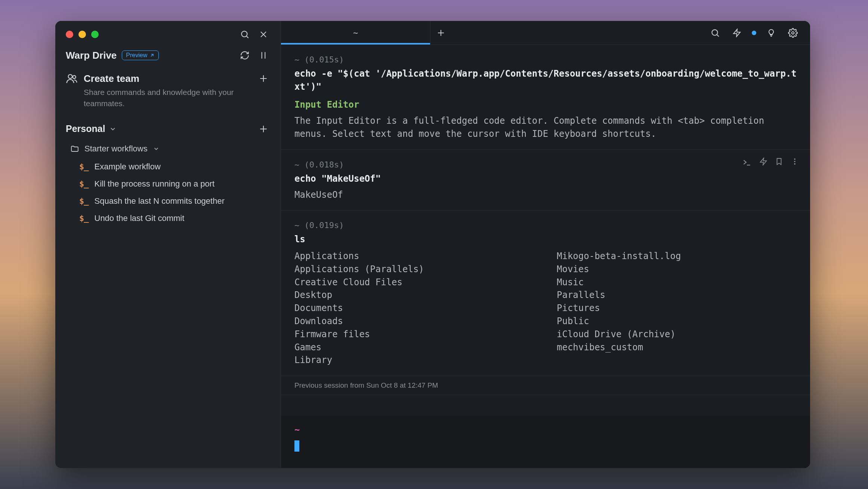 This screenshot has width=868, height=489. What do you see at coordinates (91, 55) in the screenshot?
I see `warp-drive-title: Warp Drive` at bounding box center [91, 55].